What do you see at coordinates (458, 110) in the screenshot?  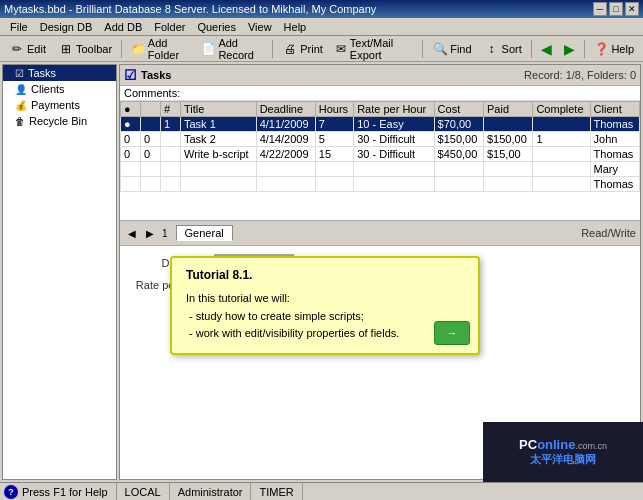 I see `col-header-7: Cost` at bounding box center [458, 110].